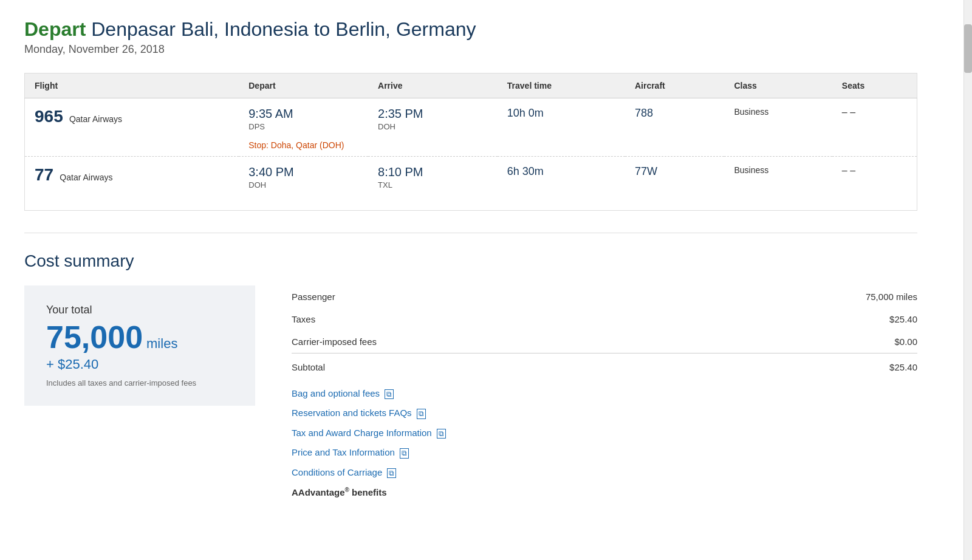  I want to click on total-miles-unit: miles, so click(162, 344).